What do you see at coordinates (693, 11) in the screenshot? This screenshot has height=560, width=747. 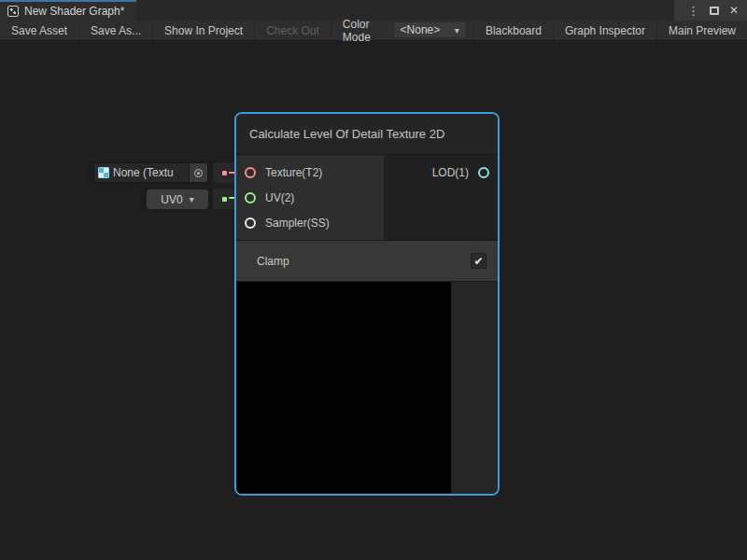 I see `window-menu-icon: ⋮` at bounding box center [693, 11].